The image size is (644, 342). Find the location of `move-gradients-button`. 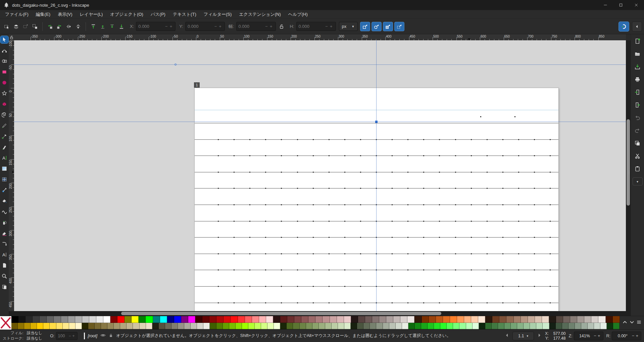

move-gradients-button is located at coordinates (388, 27).